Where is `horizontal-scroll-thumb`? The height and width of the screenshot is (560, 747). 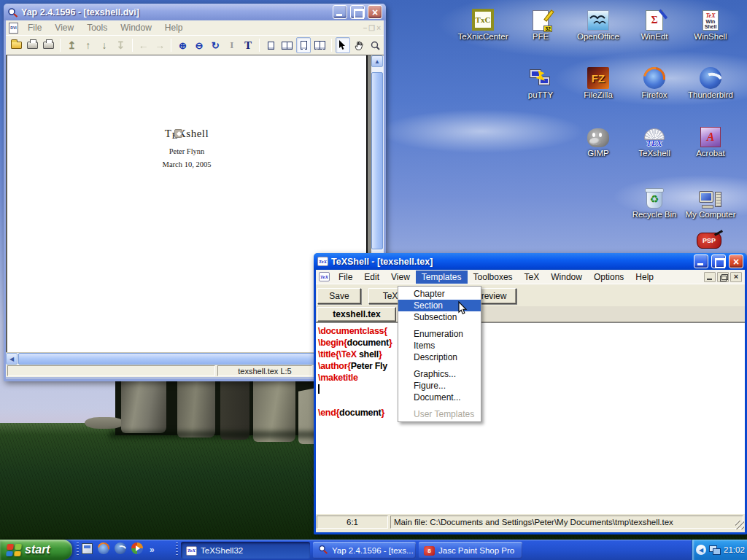
horizontal-scroll-thumb is located at coordinates (173, 359).